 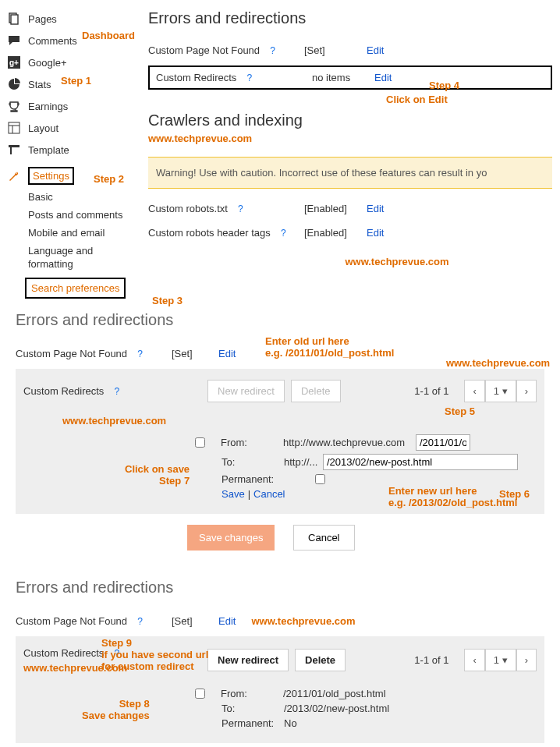 What do you see at coordinates (280, 320) in the screenshot?
I see `panel1-title: Errors and redirections` at bounding box center [280, 320].